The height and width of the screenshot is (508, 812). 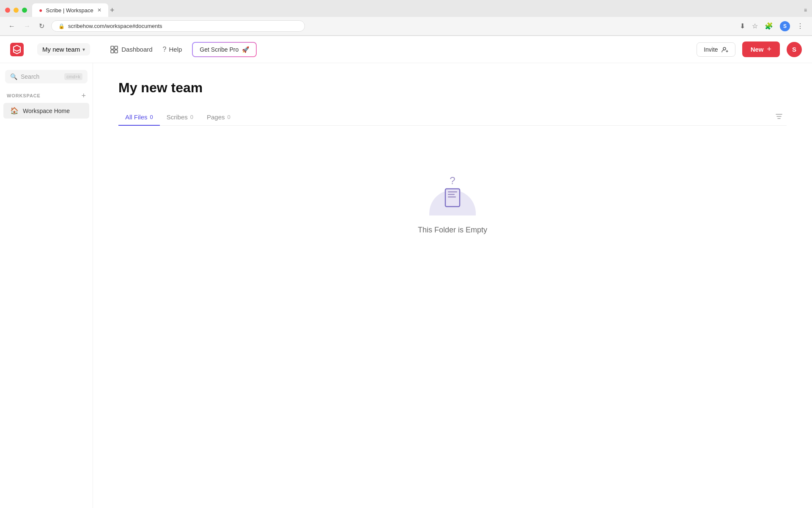 What do you see at coordinates (710, 50) in the screenshot?
I see `invite-label: Invite` at bounding box center [710, 50].